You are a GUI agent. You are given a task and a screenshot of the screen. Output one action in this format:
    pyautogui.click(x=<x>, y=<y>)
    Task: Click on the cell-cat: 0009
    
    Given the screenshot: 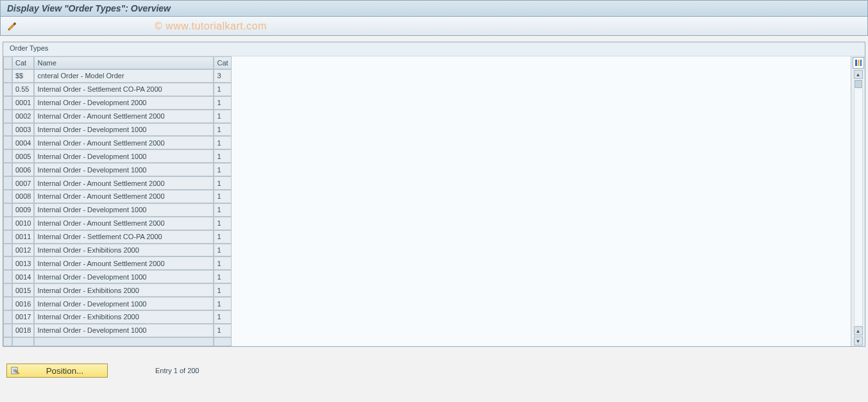 What is the action you would take?
    pyautogui.click(x=23, y=210)
    